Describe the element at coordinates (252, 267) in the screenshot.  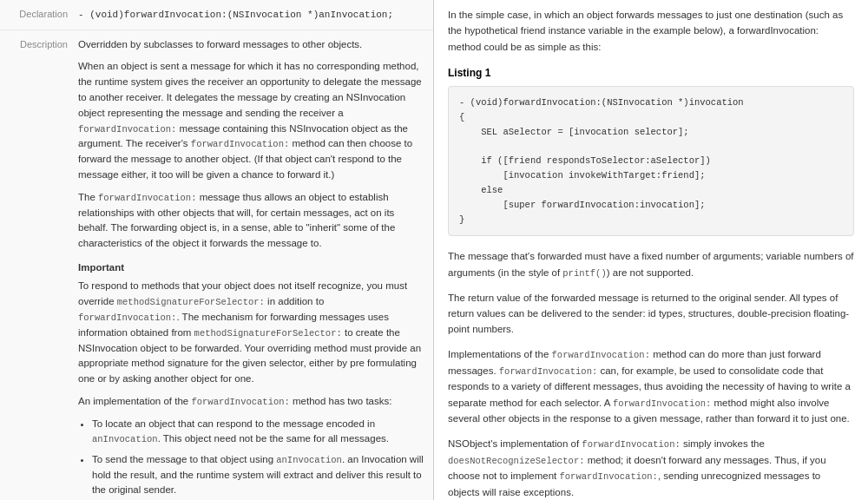
I see `important-title: Important` at that location.